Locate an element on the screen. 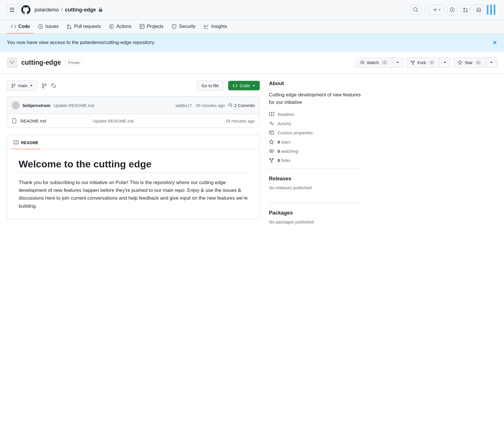 This screenshot has height=428, width=504. table-icon is located at coordinates (142, 26).